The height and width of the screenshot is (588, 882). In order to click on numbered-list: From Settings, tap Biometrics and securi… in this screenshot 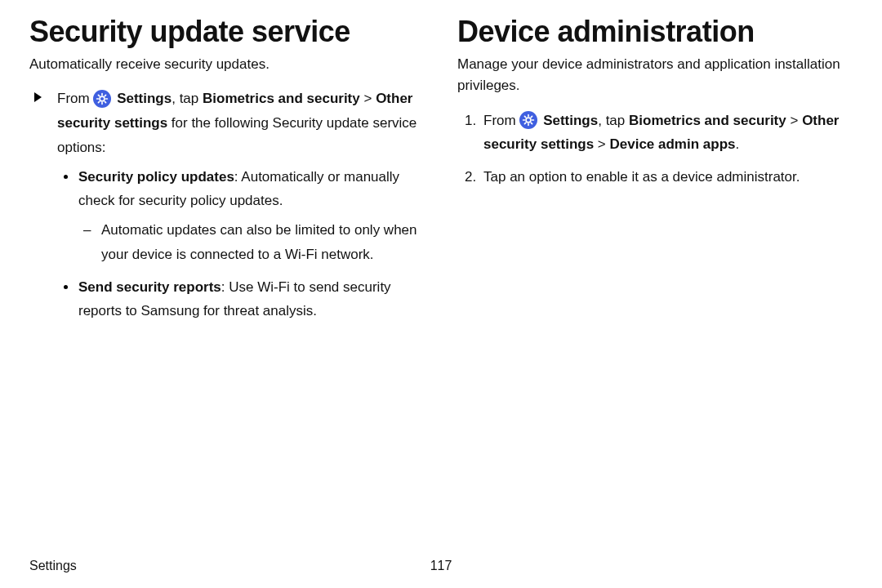, I will do `click(655, 149)`.